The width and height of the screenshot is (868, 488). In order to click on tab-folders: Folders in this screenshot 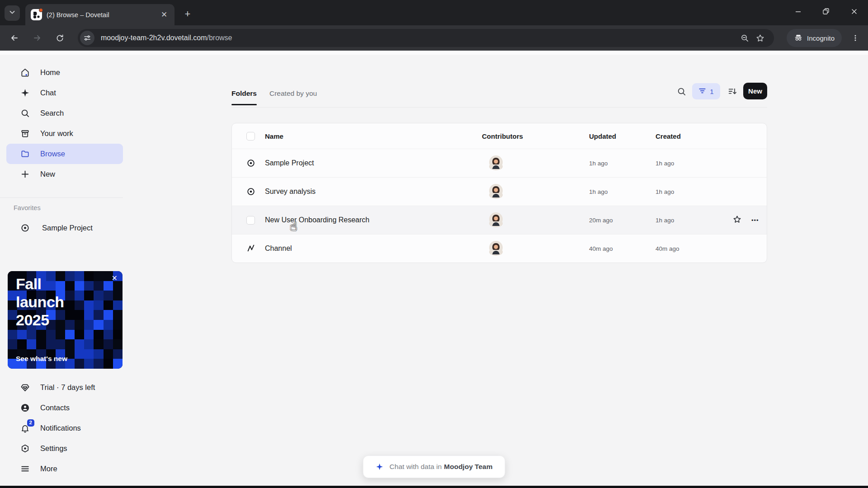, I will do `click(244, 94)`.